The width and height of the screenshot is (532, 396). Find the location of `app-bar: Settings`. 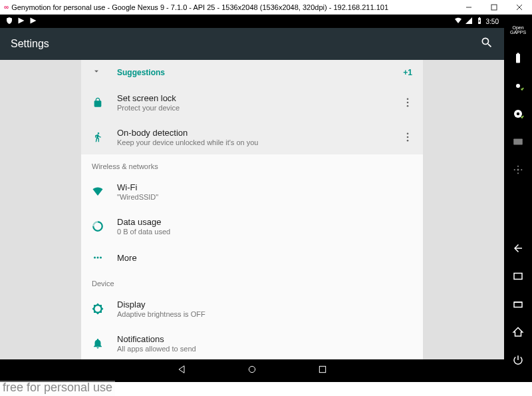

app-bar: Settings is located at coordinates (252, 44).